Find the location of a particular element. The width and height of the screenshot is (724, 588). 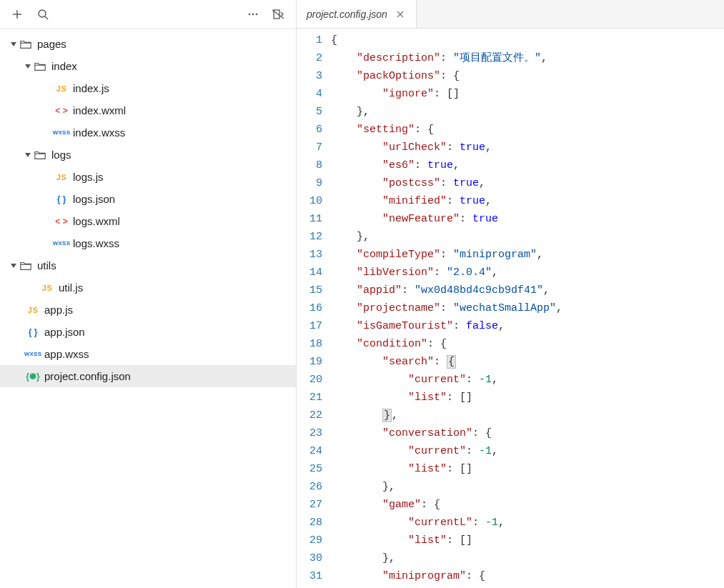

line-number: 1 is located at coordinates (309, 40).